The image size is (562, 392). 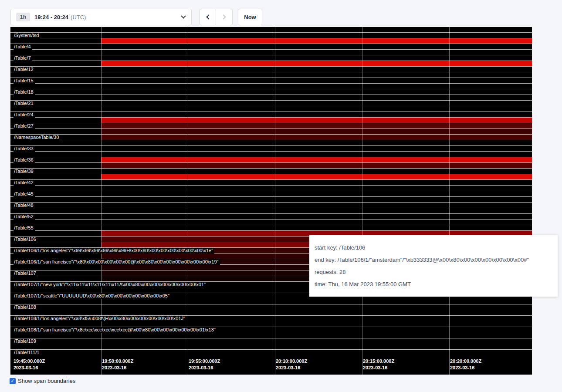 I want to click on heatmap-row: /Table/52, so click(x=271, y=219).